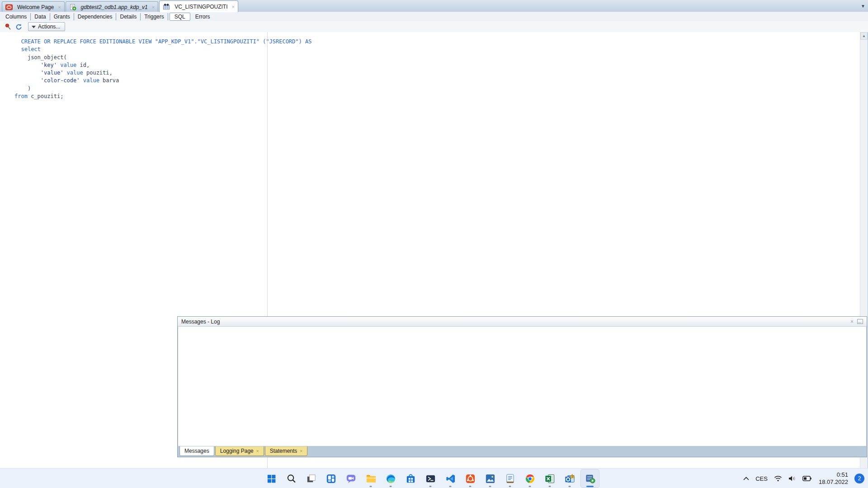 The height and width of the screenshot is (488, 868). Describe the element at coordinates (438, 50) in the screenshot. I see `code-line: select` at that location.